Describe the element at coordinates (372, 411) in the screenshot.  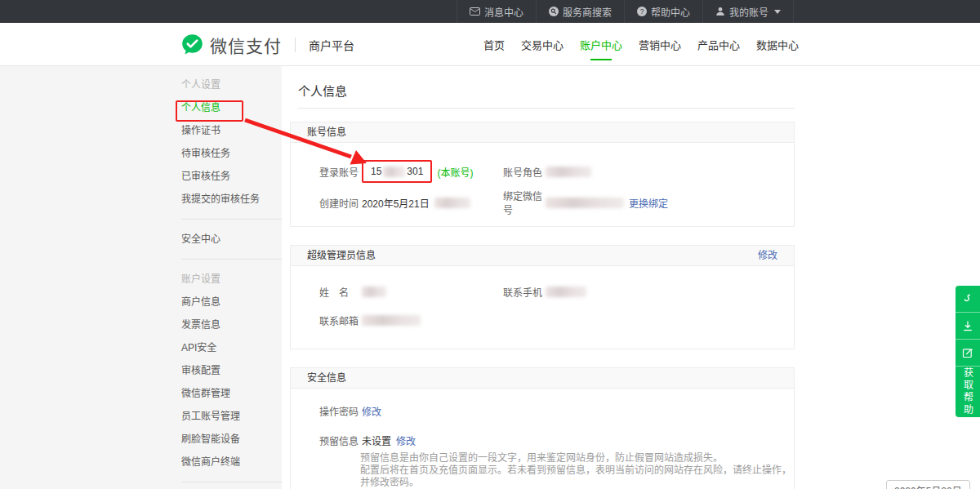
I see `password-modify-link: 修改` at that location.